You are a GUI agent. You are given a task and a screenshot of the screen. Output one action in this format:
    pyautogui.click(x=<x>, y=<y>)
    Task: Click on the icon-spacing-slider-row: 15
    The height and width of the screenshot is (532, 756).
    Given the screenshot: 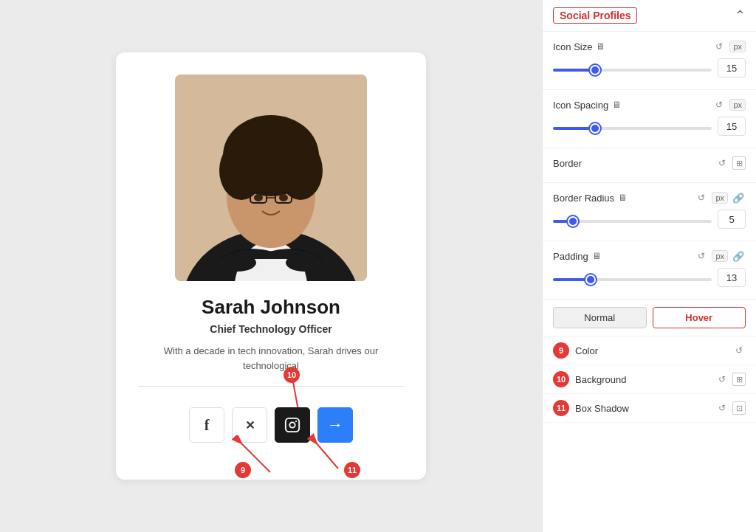 What is the action you would take?
    pyautogui.click(x=650, y=126)
    